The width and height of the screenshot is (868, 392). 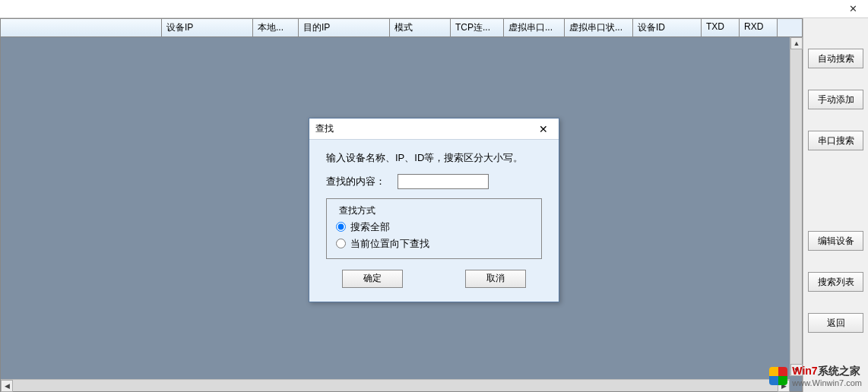 I want to click on serial-search-button: 串口搜索, so click(x=836, y=141).